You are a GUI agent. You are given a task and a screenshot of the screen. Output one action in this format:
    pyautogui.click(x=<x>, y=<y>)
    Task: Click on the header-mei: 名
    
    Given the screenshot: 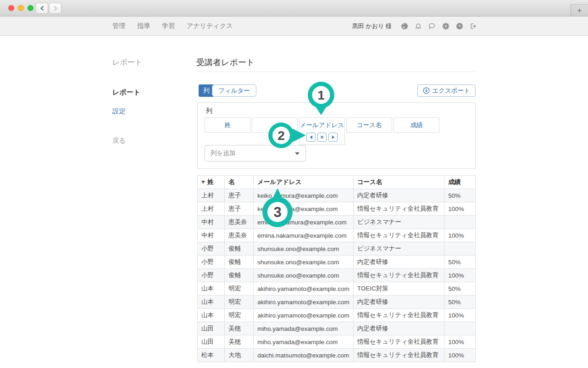 What is the action you would take?
    pyautogui.click(x=239, y=183)
    